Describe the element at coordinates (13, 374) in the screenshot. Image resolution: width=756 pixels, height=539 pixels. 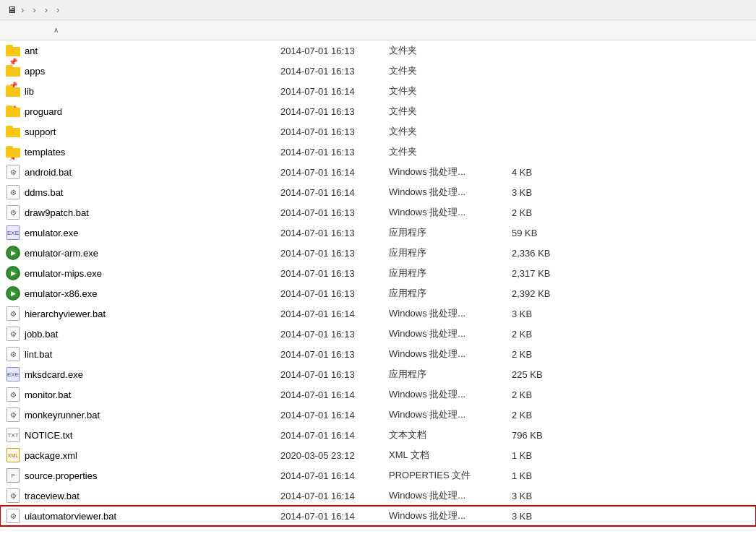
I see `file-icon-wrapper: EXE` at that location.